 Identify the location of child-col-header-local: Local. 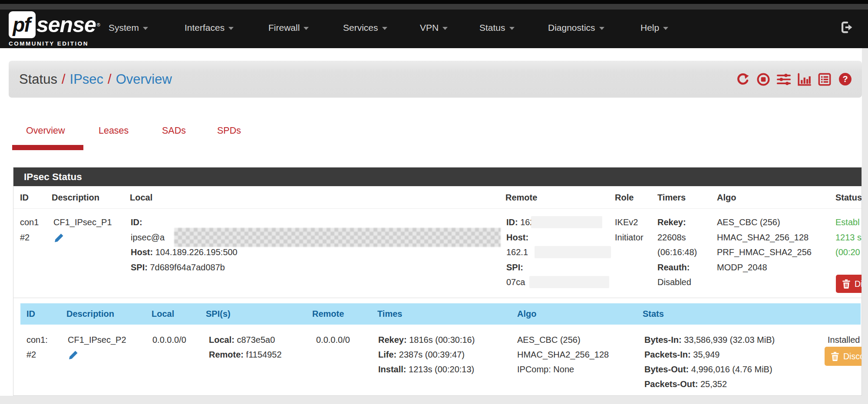
(163, 314).